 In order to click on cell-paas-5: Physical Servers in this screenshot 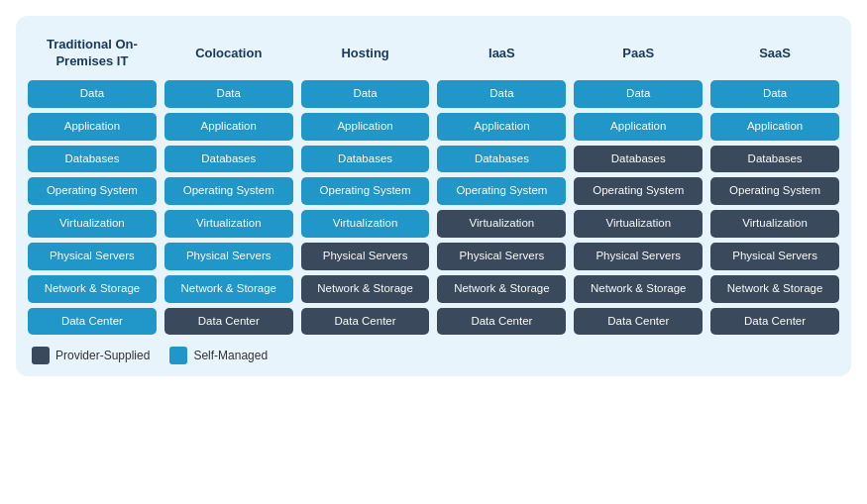, I will do `click(638, 256)`.